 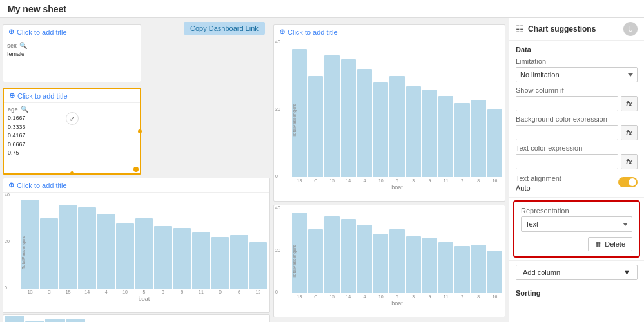 I want to click on widget5-chart: 40 20 0 TotalPassengers, so click(x=389, y=261).